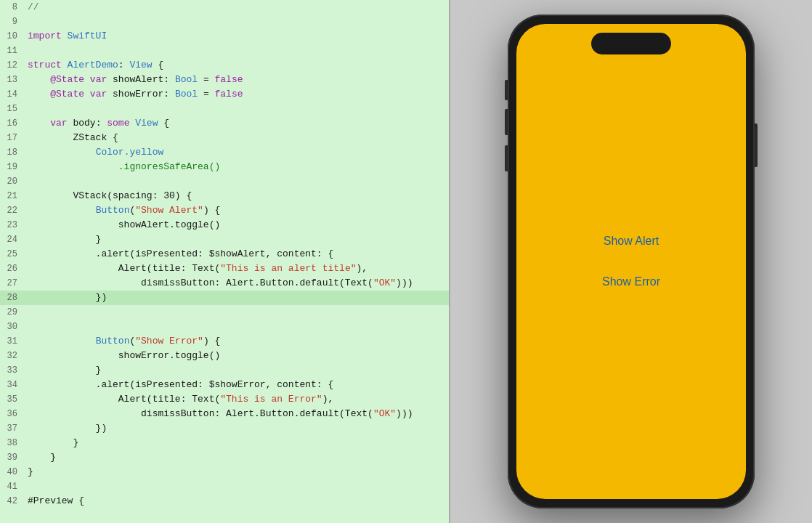 The width and height of the screenshot is (812, 523). I want to click on line-number: 21, so click(12, 196).